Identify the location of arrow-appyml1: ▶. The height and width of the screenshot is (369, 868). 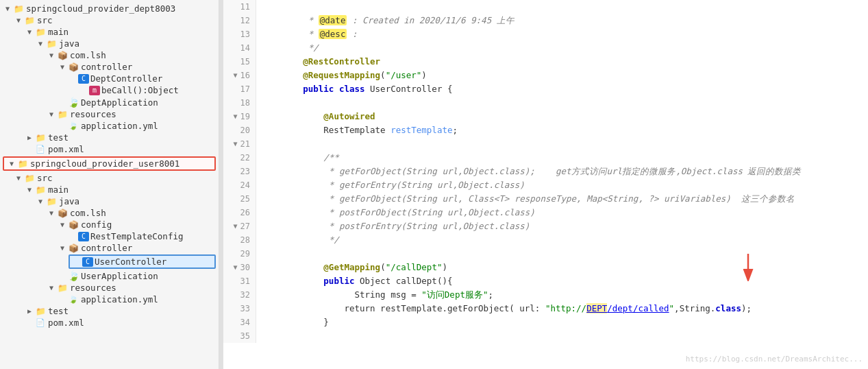
(62, 126).